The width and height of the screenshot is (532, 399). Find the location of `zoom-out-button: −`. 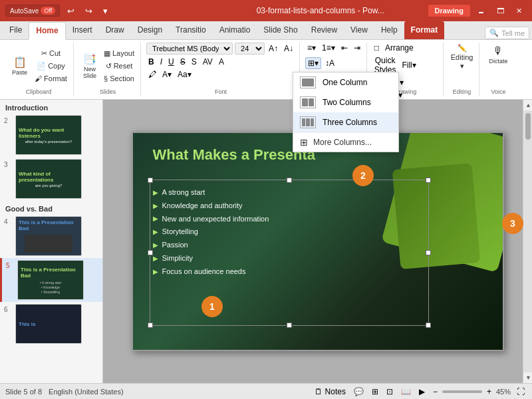

zoom-out-button: − is located at coordinates (435, 392).